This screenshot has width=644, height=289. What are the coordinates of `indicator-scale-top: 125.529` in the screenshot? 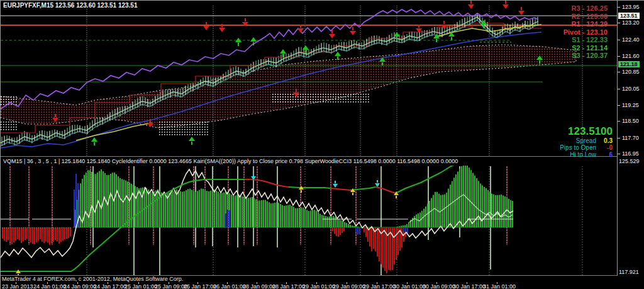 It's located at (629, 161).